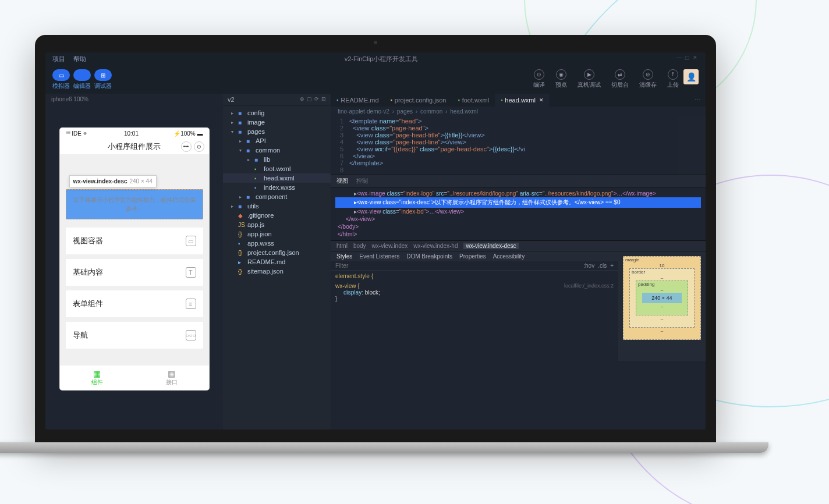  What do you see at coordinates (317, 100) in the screenshot?
I see `refresh-icon: ⟳` at bounding box center [317, 100].